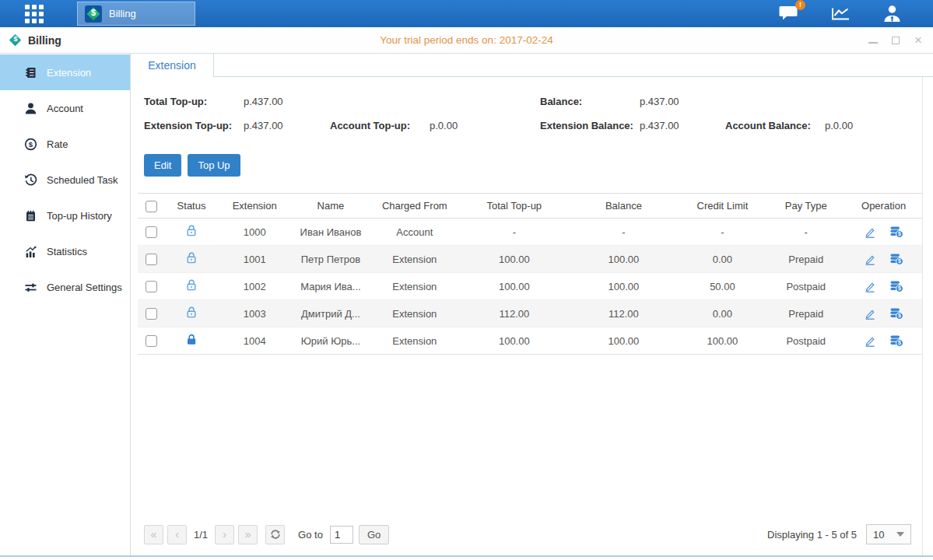 The height and width of the screenshot is (560, 933). I want to click on first-page-button: «, so click(154, 535).